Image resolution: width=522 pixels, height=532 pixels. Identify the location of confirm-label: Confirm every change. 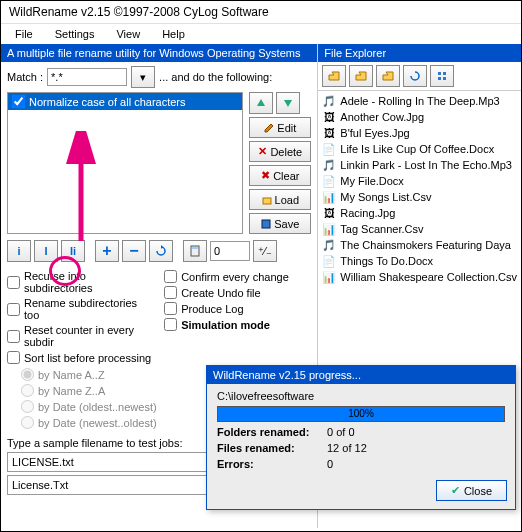
(235, 277).